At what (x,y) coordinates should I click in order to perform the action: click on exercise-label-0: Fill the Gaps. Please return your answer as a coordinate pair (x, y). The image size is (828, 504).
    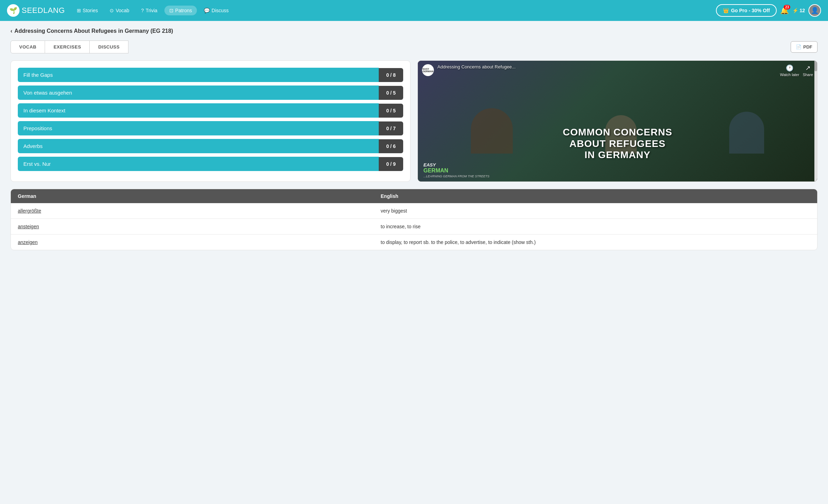
    Looking at the image, I should click on (198, 75).